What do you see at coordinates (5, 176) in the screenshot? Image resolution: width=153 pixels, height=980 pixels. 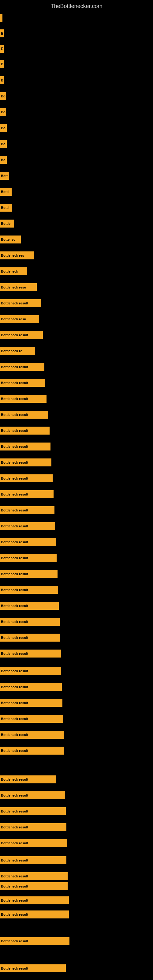 I see `bar-row: Bott` at bounding box center [5, 176].